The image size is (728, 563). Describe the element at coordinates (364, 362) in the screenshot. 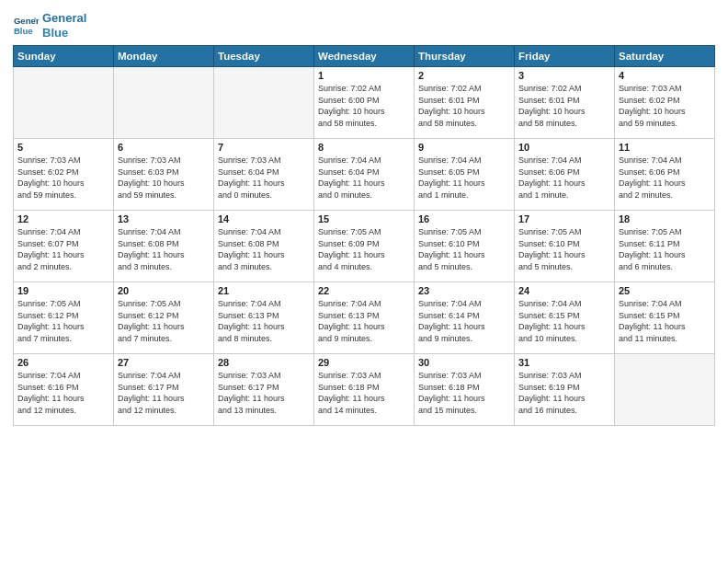

I see `day-number: 29` at that location.